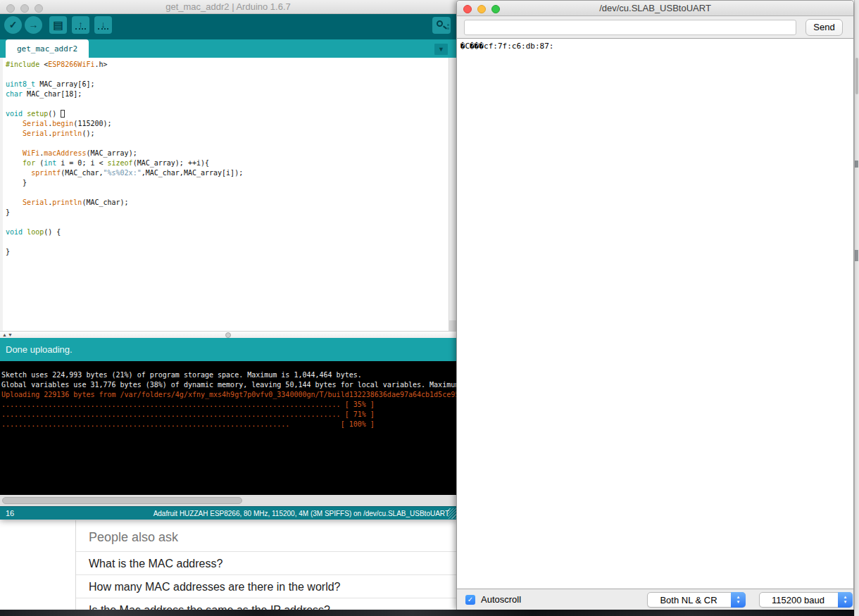  I want to click on sketch-list-button: ▼, so click(441, 49).